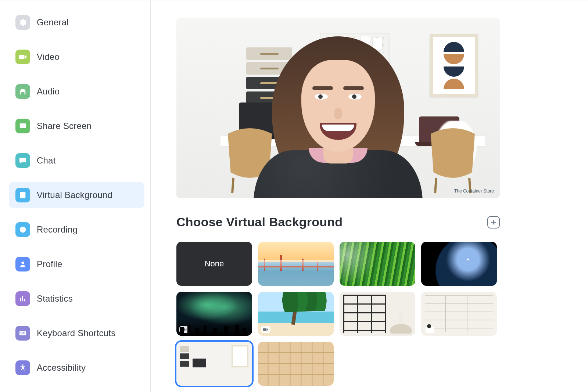 The width and height of the screenshot is (588, 392). I want to click on preview-brand-watermark: The Container Store, so click(474, 191).